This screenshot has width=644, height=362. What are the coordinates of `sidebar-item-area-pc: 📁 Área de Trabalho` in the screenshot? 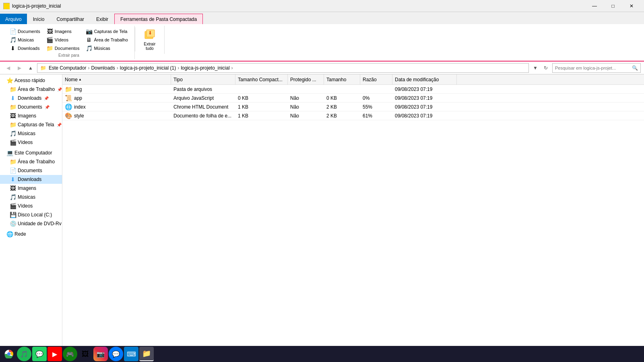 It's located at (31, 162).